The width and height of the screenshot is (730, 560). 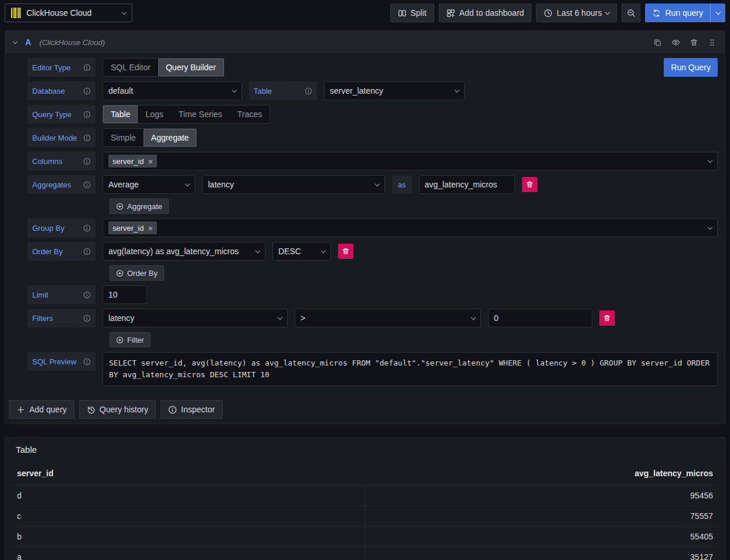 I want to click on delete-query-icon, so click(x=694, y=42).